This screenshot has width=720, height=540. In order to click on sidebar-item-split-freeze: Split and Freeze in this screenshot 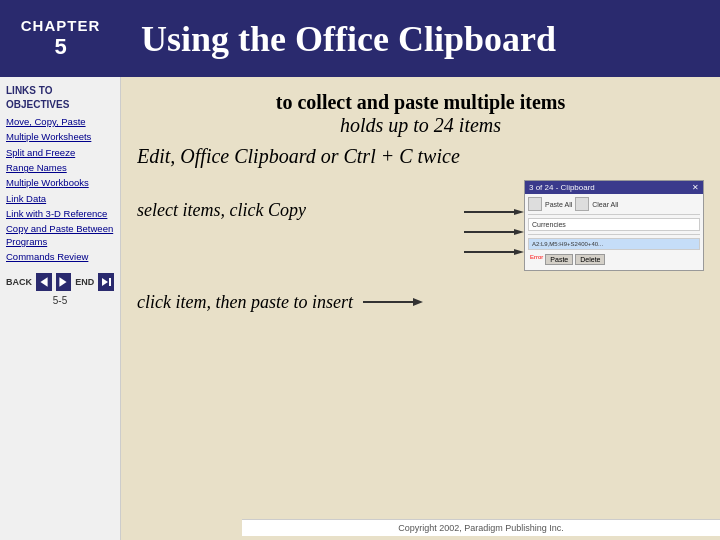, I will do `click(60, 153)`.